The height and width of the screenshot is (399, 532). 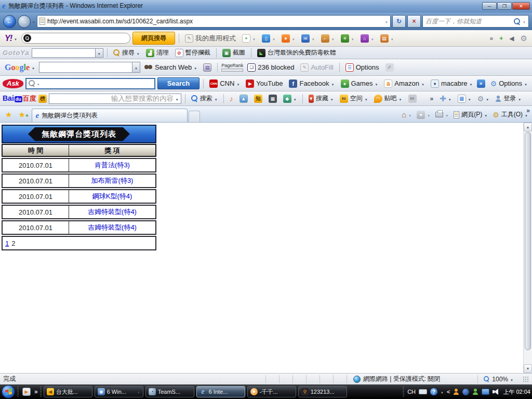 What do you see at coordinates (414, 21) in the screenshot?
I see `stop-button: ×` at bounding box center [414, 21].